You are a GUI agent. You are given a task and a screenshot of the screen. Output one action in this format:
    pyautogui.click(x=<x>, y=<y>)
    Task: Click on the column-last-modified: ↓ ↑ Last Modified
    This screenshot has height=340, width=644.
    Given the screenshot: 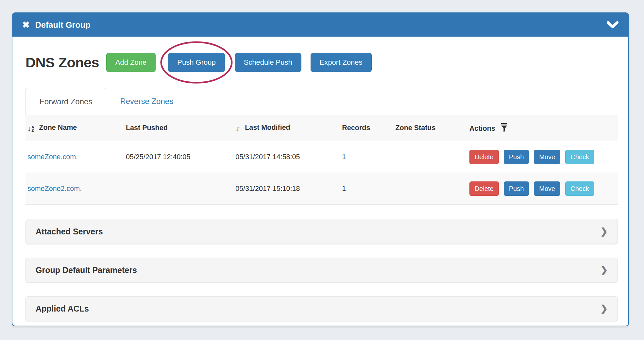 What is the action you would take?
    pyautogui.click(x=286, y=128)
    